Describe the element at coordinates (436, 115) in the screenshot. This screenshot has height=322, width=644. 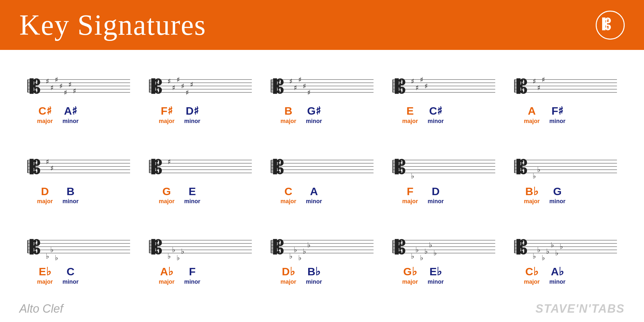
I see `minor-group: C♯minor` at that location.